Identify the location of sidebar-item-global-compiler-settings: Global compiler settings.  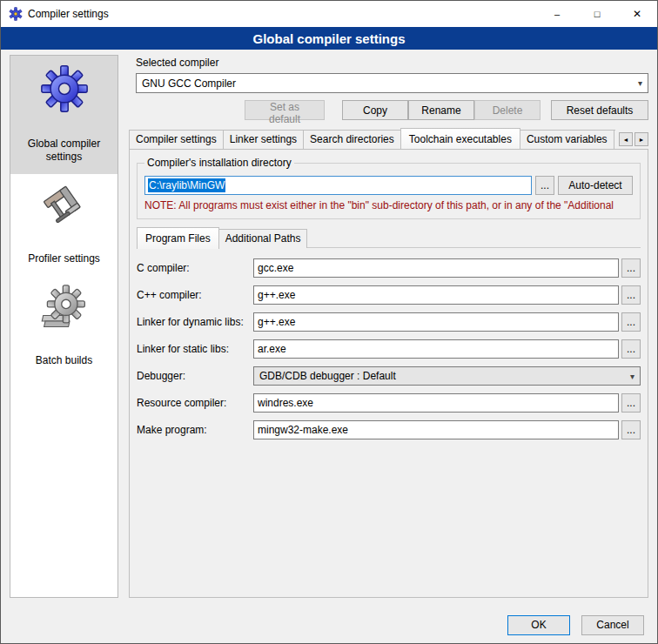
(64, 115).